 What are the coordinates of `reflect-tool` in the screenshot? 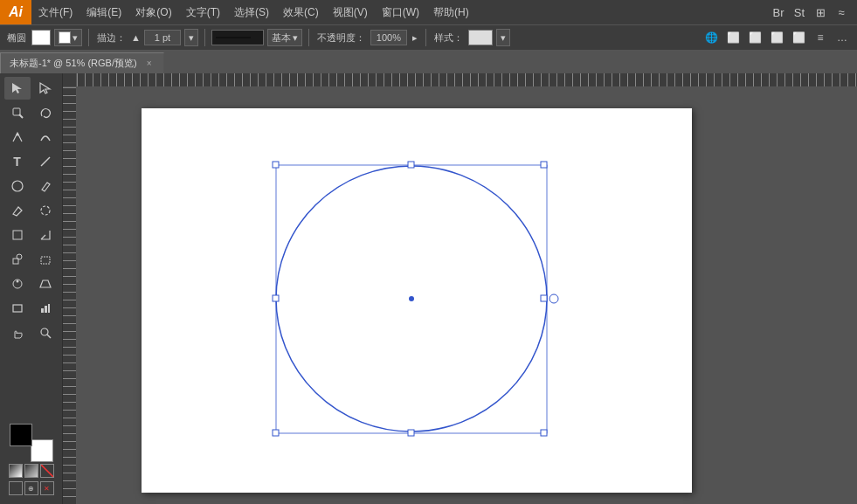 It's located at (17, 235).